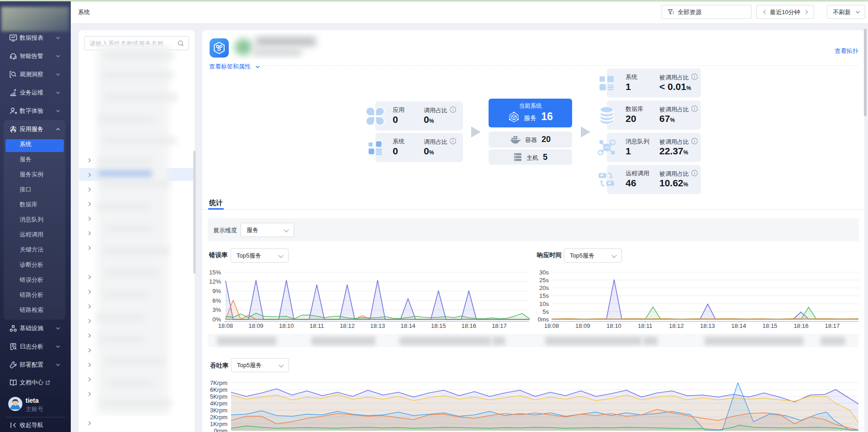  What do you see at coordinates (219, 390) in the screenshot?
I see `svg-text: 6Krpm` at bounding box center [219, 390].